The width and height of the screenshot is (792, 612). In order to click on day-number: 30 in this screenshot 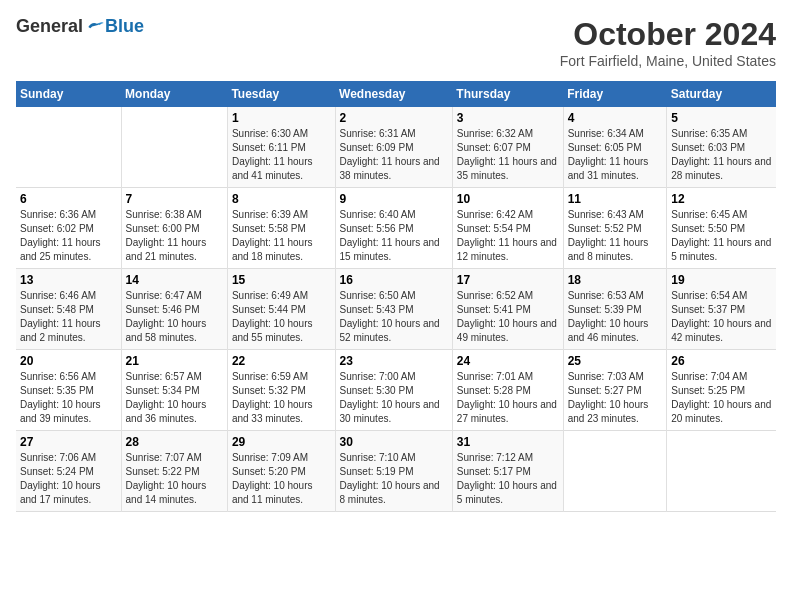, I will do `click(394, 442)`.